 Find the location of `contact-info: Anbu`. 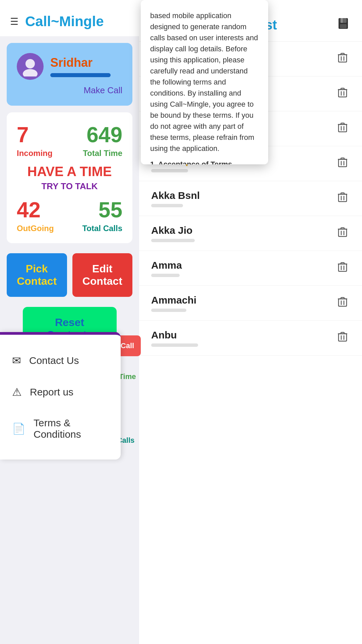

contact-info: Anbu is located at coordinates (243, 338).